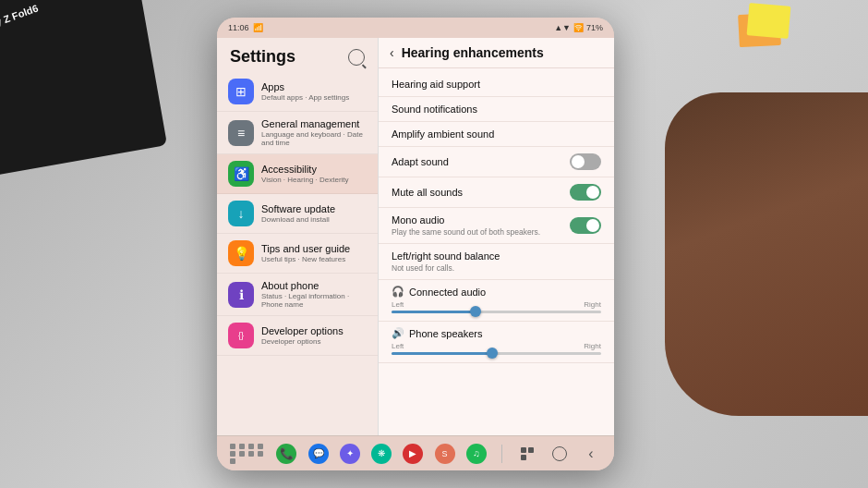  What do you see at coordinates (314, 331) in the screenshot?
I see `developer-title: Developer options` at bounding box center [314, 331].